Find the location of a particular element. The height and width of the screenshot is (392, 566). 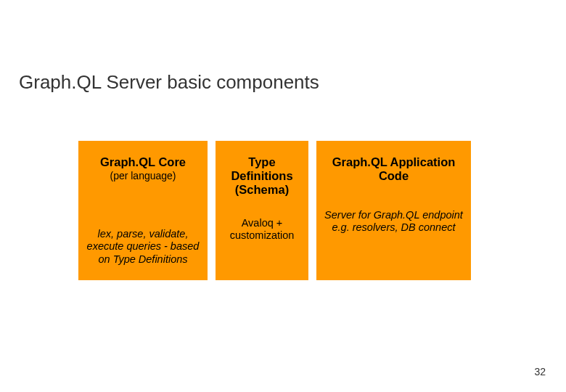

box-subtitle: (per language) is located at coordinates (142, 176).